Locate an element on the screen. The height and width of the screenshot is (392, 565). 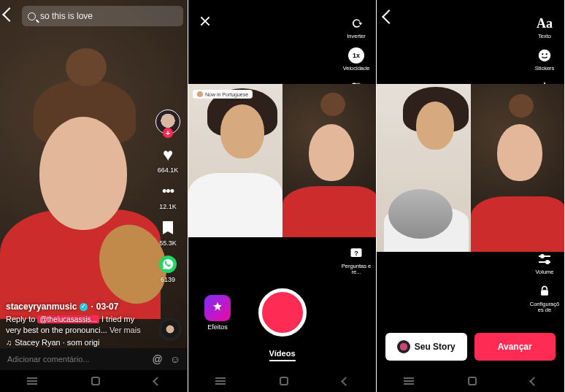
comment-button: ••• 12.1K is located at coordinates (168, 196).